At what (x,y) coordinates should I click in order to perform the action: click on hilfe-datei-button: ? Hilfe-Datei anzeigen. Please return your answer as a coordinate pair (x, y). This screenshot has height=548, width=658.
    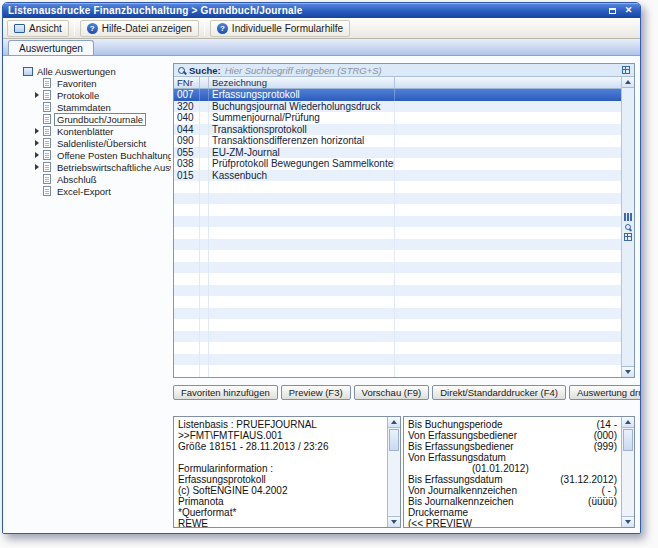
    Looking at the image, I should click on (140, 28).